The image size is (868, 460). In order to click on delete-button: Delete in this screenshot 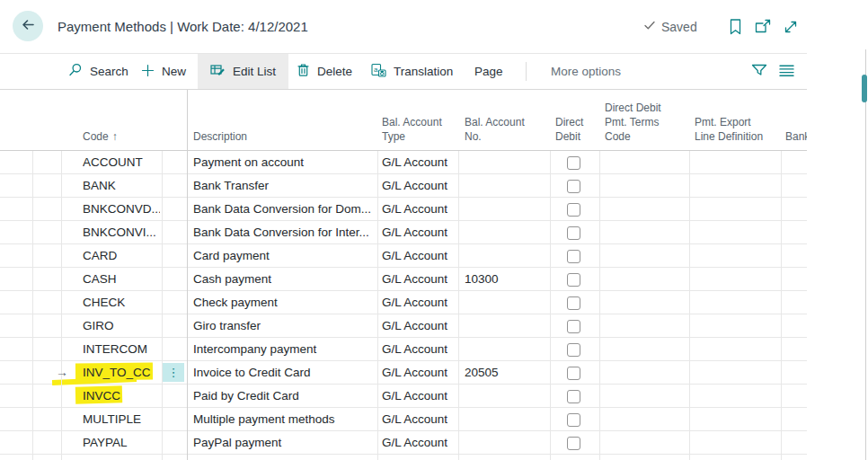, I will do `click(324, 72)`.